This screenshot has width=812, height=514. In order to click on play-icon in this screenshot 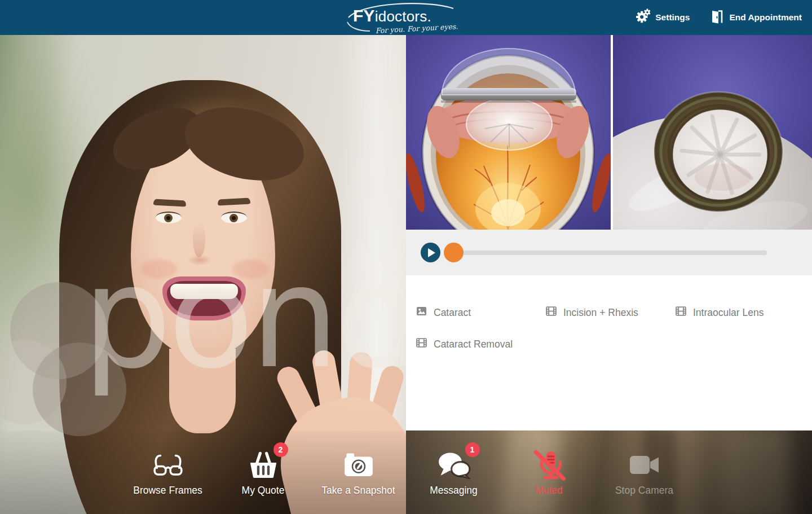, I will do `click(432, 253)`.